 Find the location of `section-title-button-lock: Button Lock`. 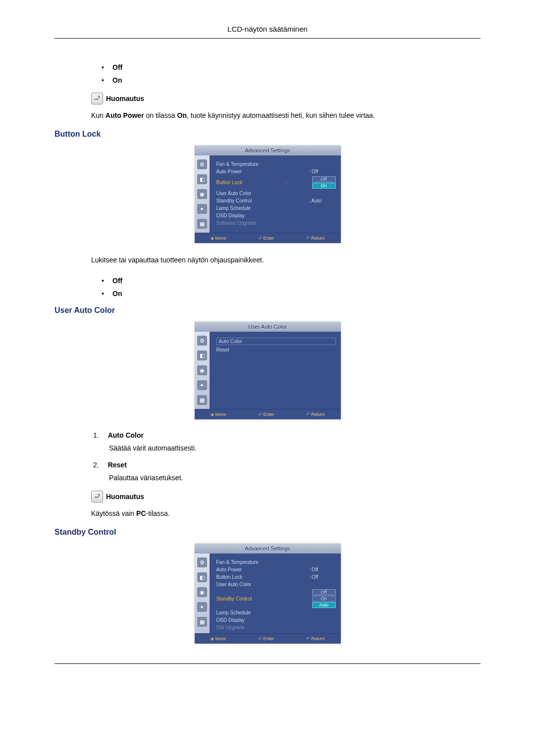

section-title-button-lock: Button Lock is located at coordinates (268, 134).